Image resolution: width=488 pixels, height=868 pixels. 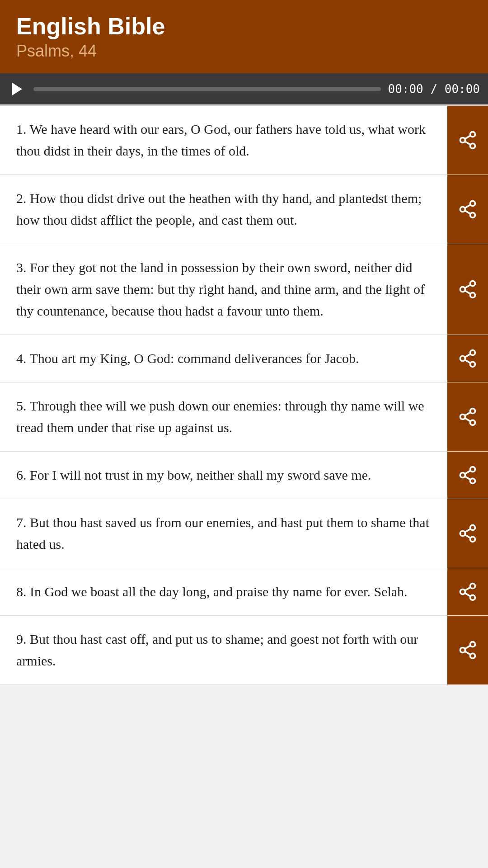 I want to click on verse-text: 2. How thou didst drive out the heathen …, so click(x=224, y=209).